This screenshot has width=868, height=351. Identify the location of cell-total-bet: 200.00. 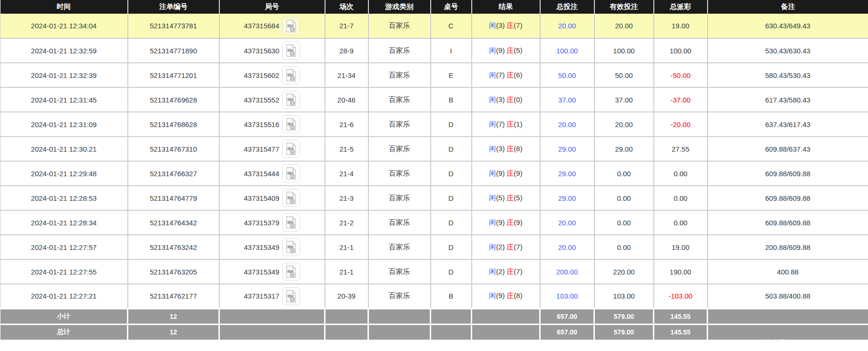
(567, 272).